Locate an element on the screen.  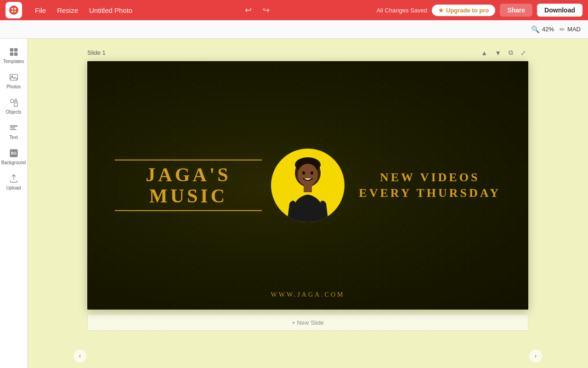
photos-label: Photos is located at coordinates (14, 86).